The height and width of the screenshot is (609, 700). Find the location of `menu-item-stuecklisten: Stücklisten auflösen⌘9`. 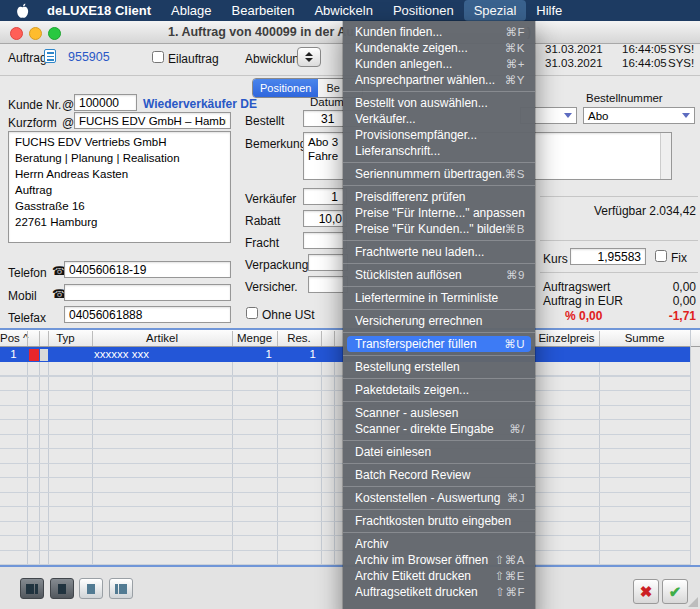

menu-item-stuecklisten: Stücklisten auflösen⌘9 is located at coordinates (439, 275).